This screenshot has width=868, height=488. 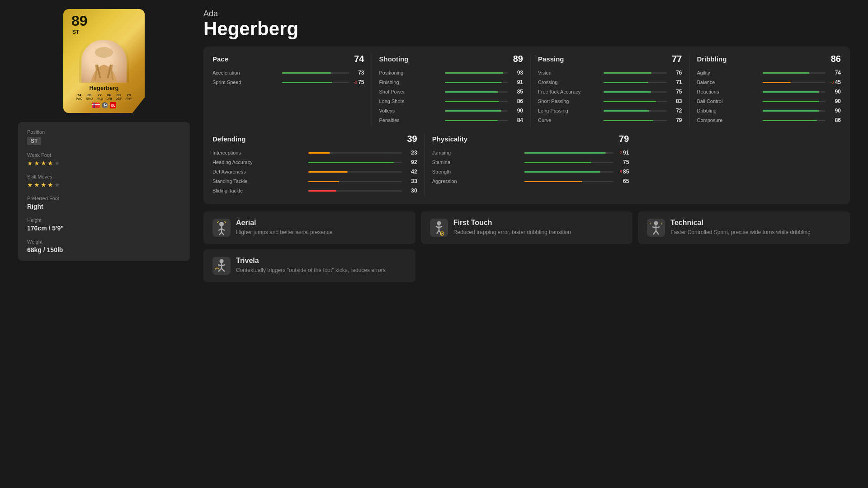 I want to click on trait-text-block: TrivelaContextually triggers "outside of…, so click(x=311, y=266).